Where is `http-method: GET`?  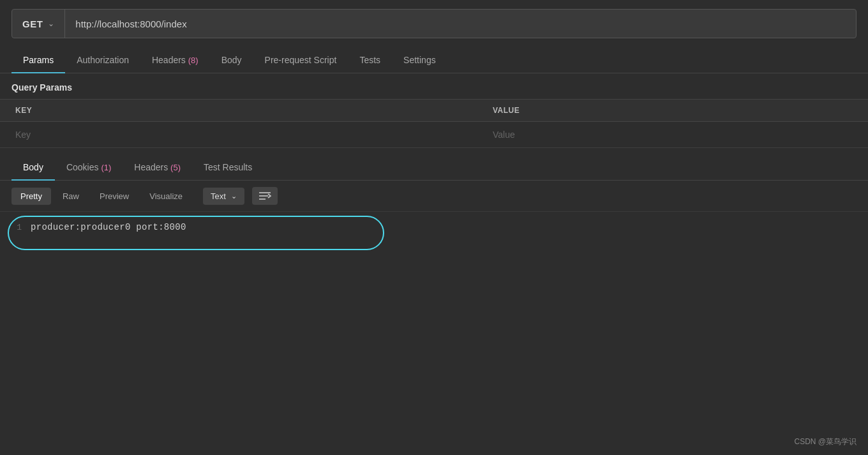
http-method: GET is located at coordinates (33, 24).